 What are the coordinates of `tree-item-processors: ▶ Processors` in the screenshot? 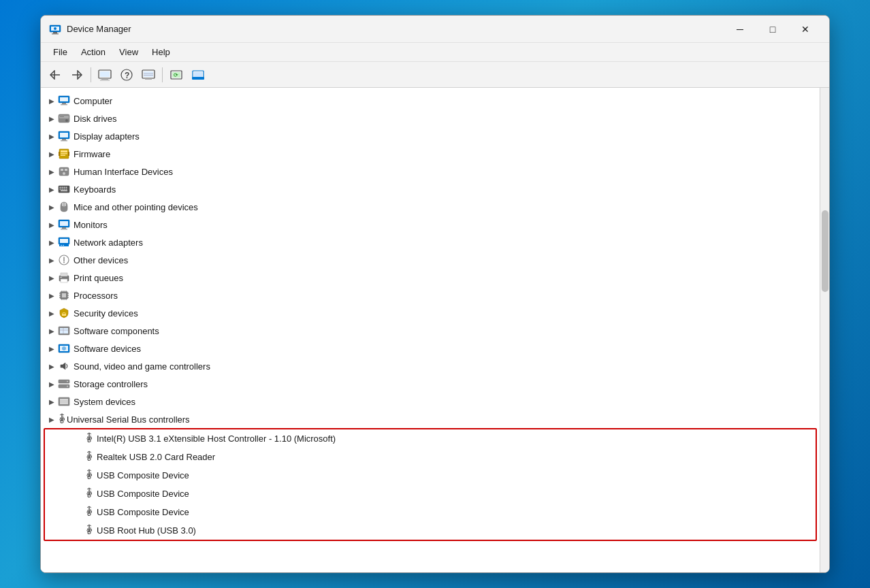 It's located at (430, 295).